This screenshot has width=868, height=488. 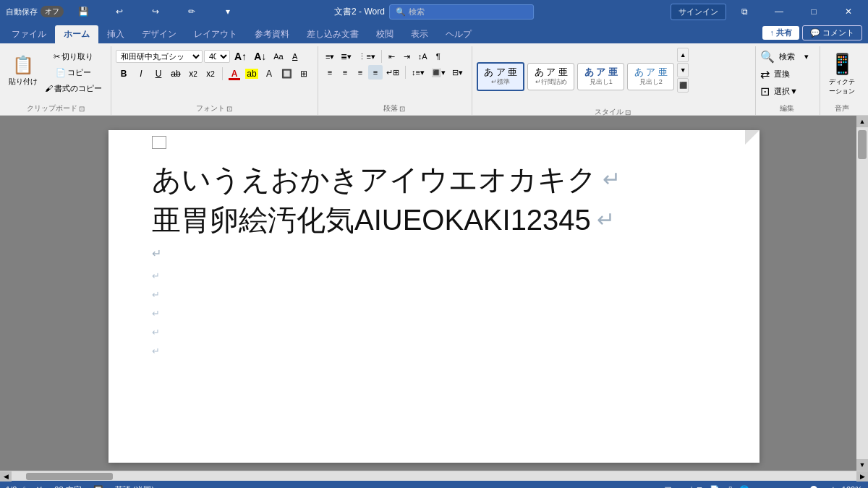 What do you see at coordinates (683, 70) in the screenshot?
I see `styles-scroll-down: ▼` at bounding box center [683, 70].